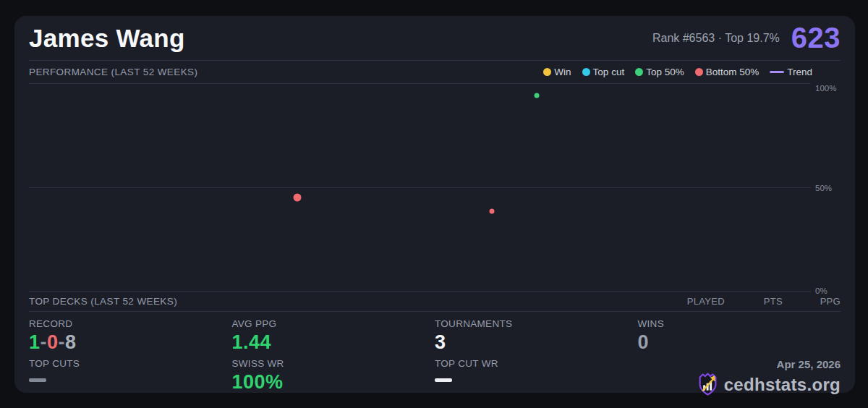 This screenshot has width=868, height=408. Describe the element at coordinates (707, 385) in the screenshot. I see `cedhstats-shield-logo-icon` at that location.